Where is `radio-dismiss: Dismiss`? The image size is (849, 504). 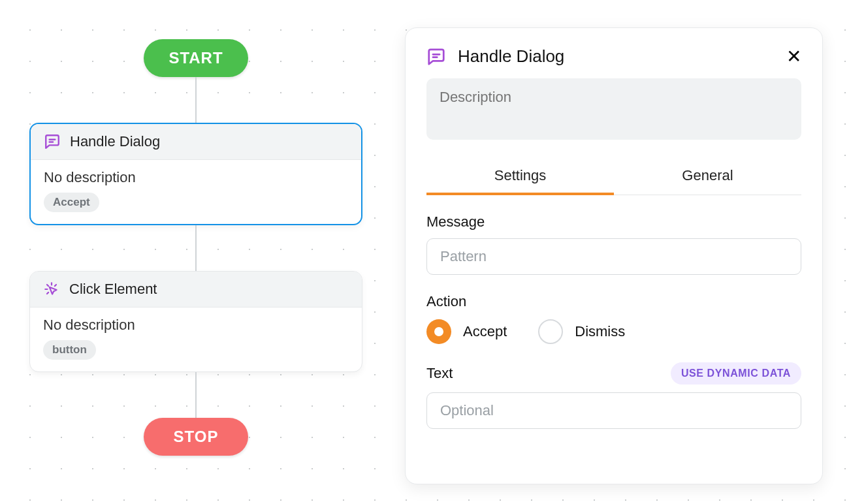
radio-dismiss: Dismiss is located at coordinates (581, 332).